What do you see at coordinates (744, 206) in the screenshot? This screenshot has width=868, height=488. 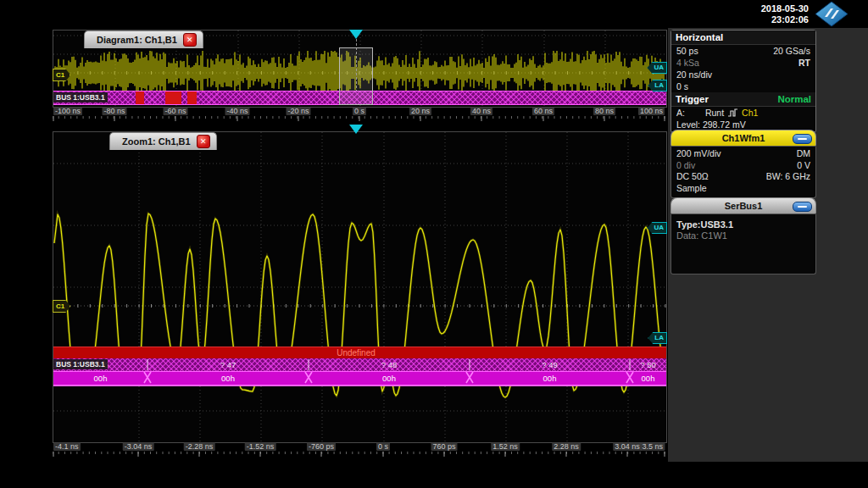 I see `serbus1-title: SerBus1` at bounding box center [744, 206].